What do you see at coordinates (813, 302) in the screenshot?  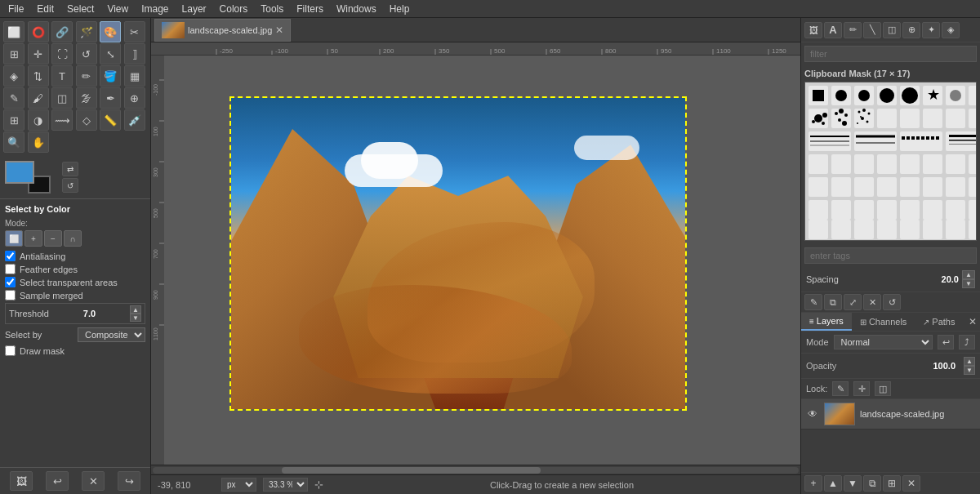 I see `brush-edit-btn: ✎` at bounding box center [813, 302].